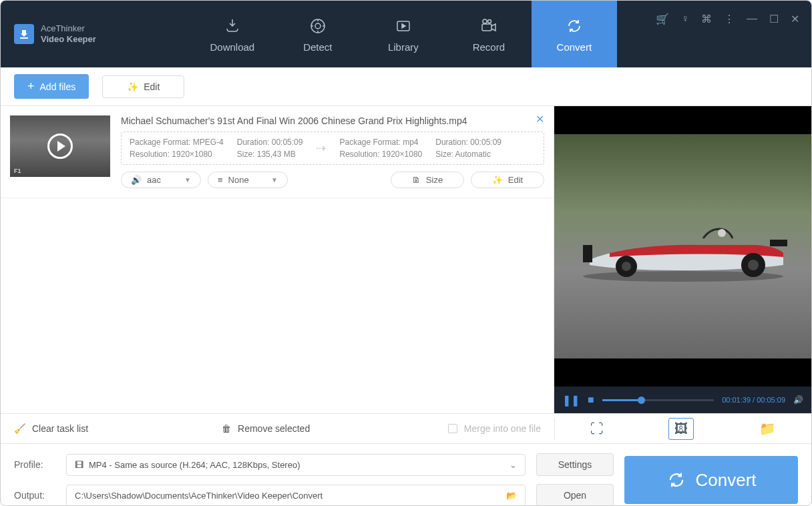  What do you see at coordinates (497, 180) in the screenshot?
I see `wand-icon: ✨` at bounding box center [497, 180].